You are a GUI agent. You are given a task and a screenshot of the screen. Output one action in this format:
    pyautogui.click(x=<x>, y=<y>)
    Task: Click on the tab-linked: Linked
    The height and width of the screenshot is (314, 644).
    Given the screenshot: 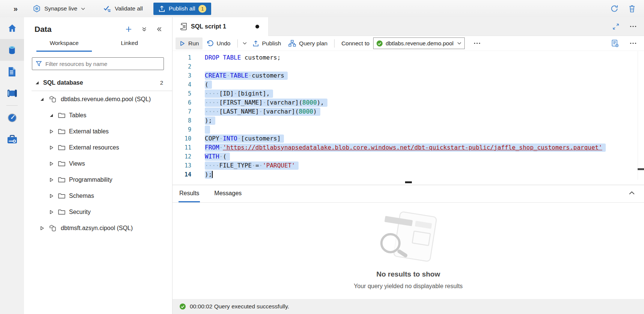 What is the action you would take?
    pyautogui.click(x=129, y=46)
    